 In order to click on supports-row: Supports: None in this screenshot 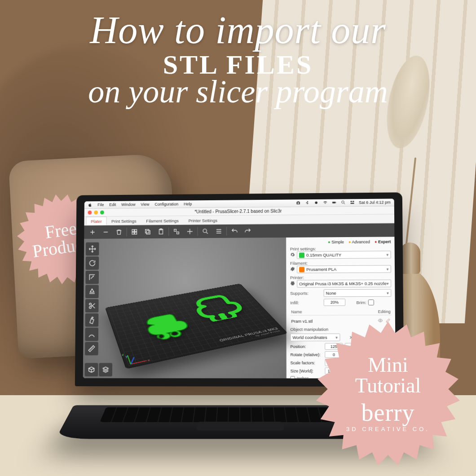, I will do `click(340, 293)`.